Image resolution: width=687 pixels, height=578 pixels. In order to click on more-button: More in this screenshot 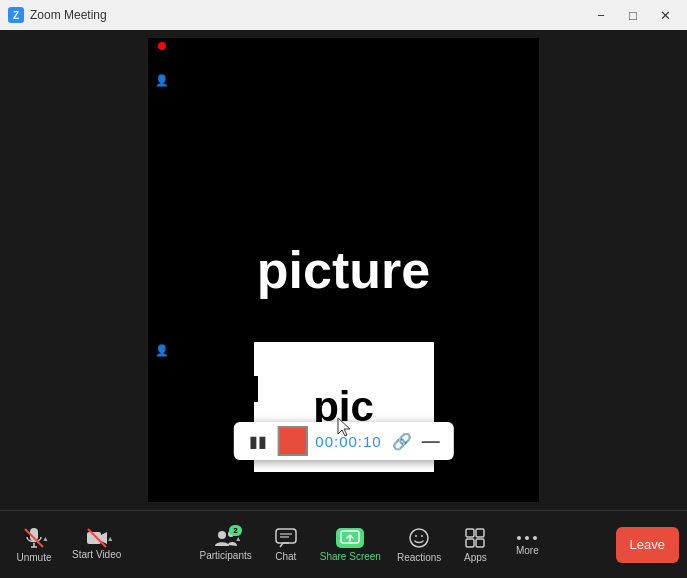, I will do `click(527, 545)`.